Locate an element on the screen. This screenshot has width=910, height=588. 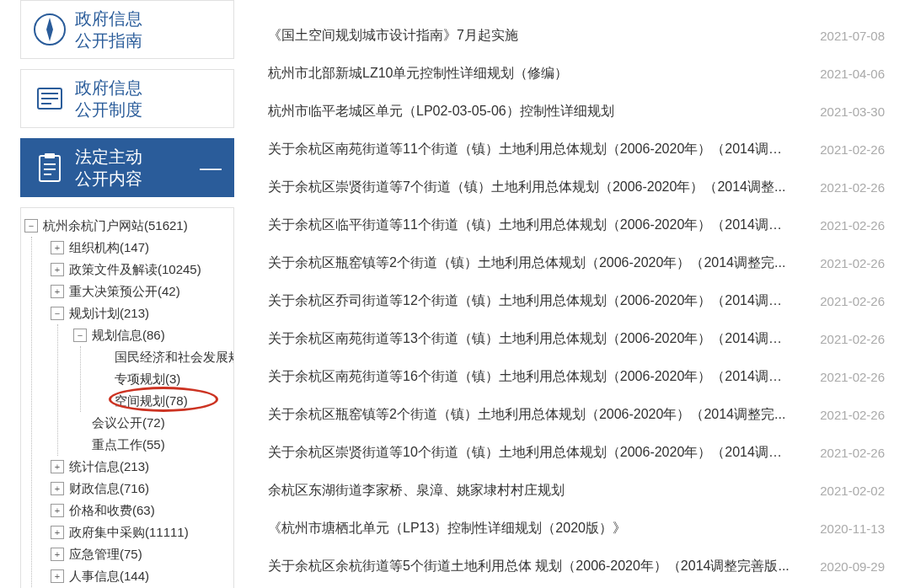
nav-tree: −杭州余杭门户网站(51621)+组织机构(147)+政策文件及解读(10245… is located at coordinates (127, 401).